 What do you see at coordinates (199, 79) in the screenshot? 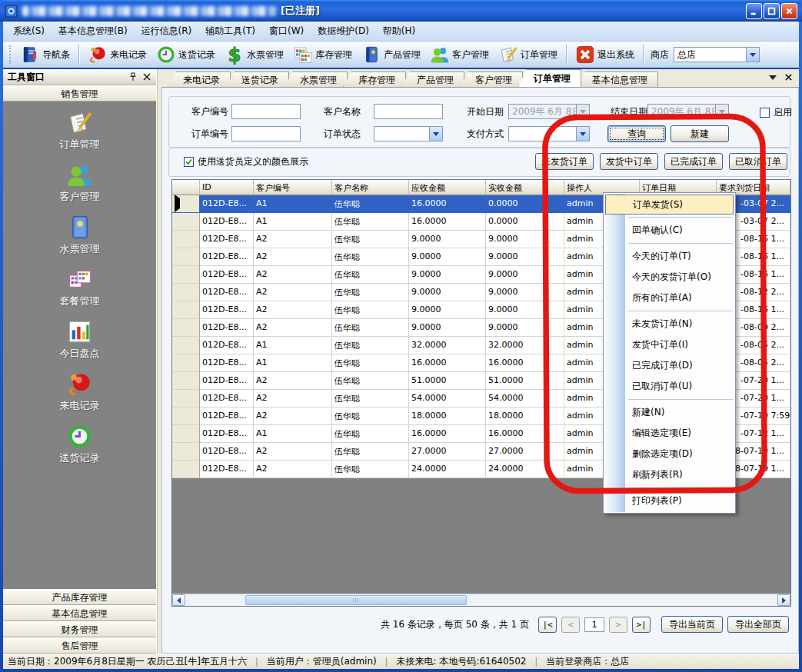
I see `tab-0: 来电记录` at bounding box center [199, 79].